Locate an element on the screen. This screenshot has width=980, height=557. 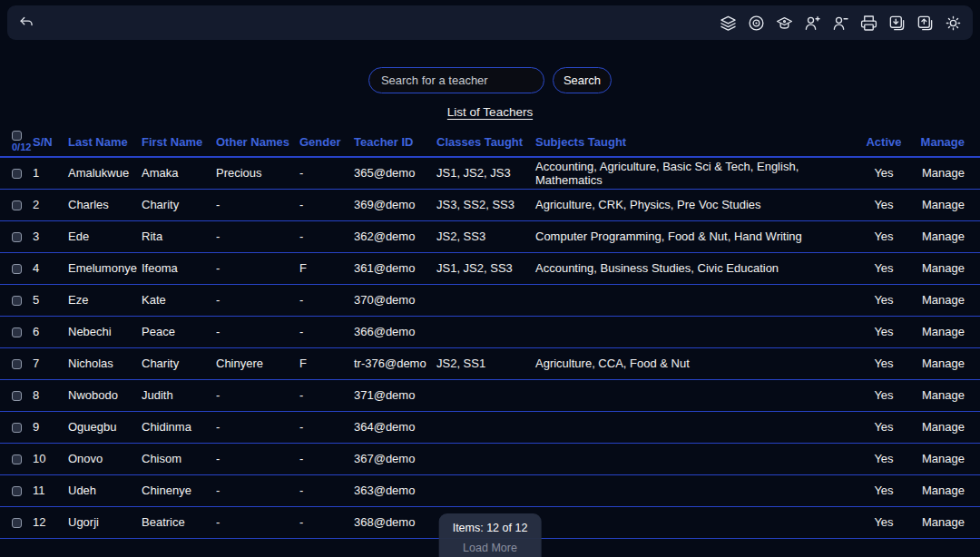
load-more-button: Load More is located at coordinates (490, 548).